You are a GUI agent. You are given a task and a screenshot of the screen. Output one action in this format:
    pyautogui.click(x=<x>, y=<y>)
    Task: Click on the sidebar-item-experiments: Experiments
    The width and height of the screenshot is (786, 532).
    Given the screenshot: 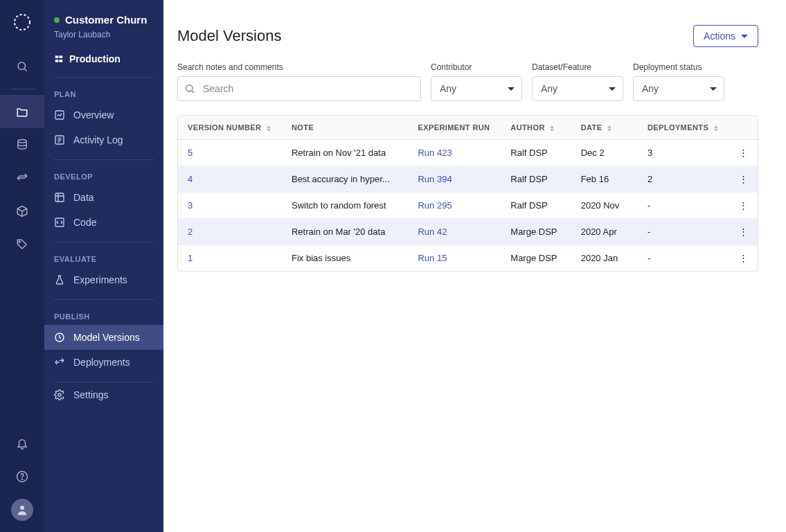 What is the action you would take?
    pyautogui.click(x=104, y=280)
    